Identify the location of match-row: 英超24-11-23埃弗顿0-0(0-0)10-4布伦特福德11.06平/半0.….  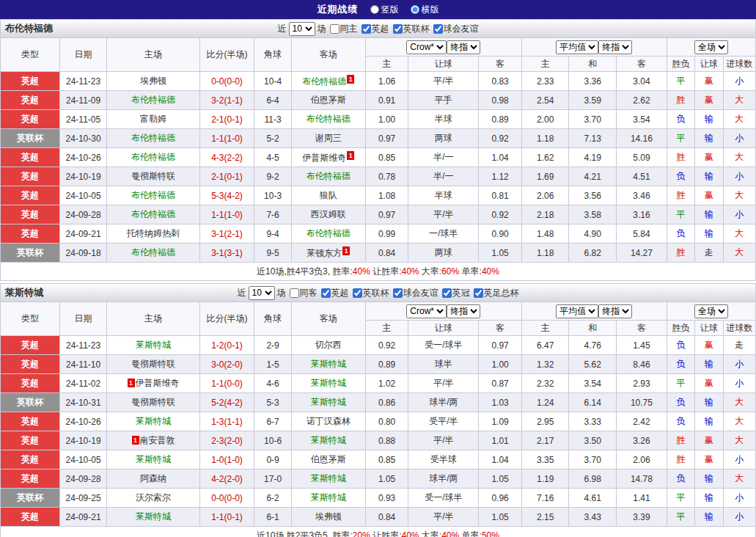
(378, 81).